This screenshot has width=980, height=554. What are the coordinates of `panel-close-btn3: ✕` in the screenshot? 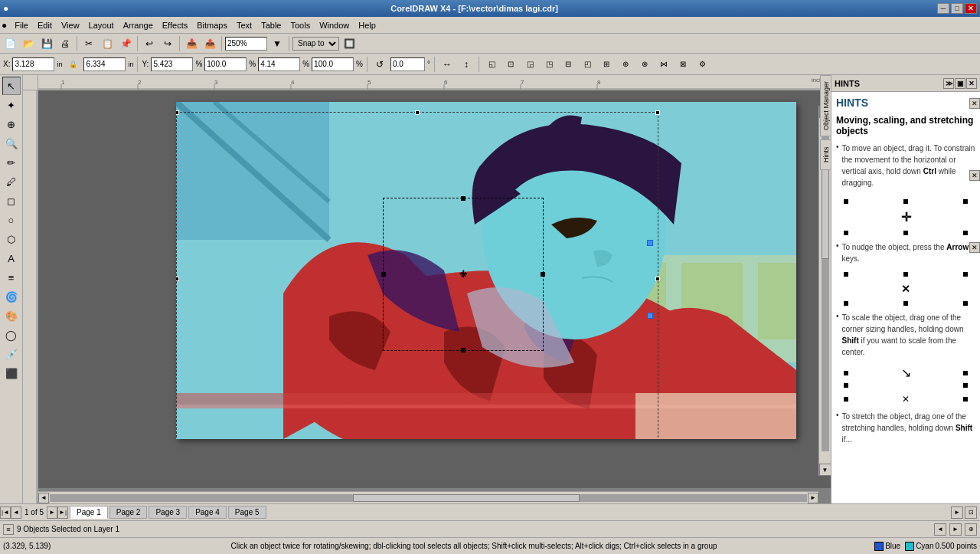 It's located at (975, 247).